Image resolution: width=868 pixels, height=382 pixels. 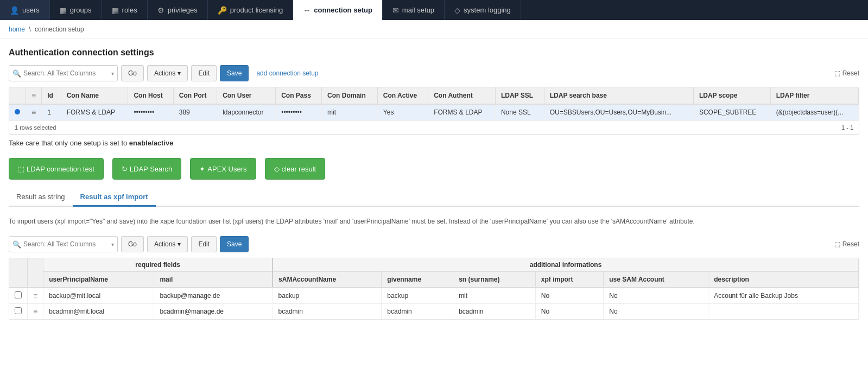 What do you see at coordinates (295, 169) in the screenshot?
I see `clear-result-button: ◇ clear result` at bounding box center [295, 169].